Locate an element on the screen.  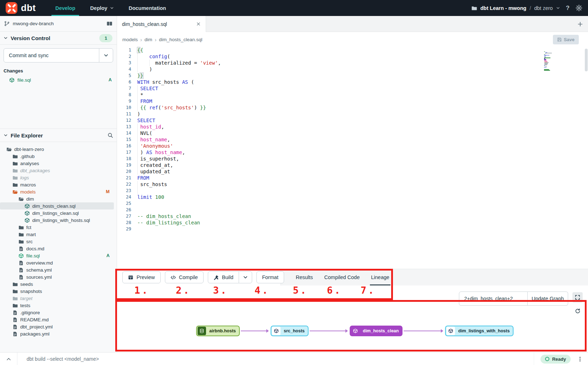
code-line: 6WITH src_hosts AS ( is located at coordinates (353, 82).